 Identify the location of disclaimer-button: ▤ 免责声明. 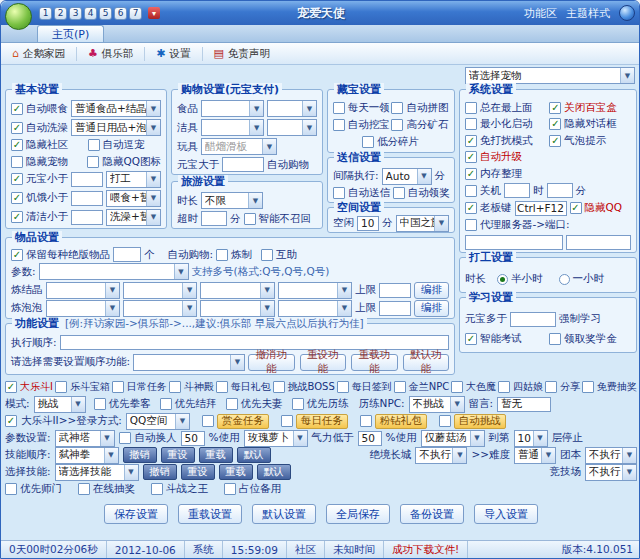
(242, 54).